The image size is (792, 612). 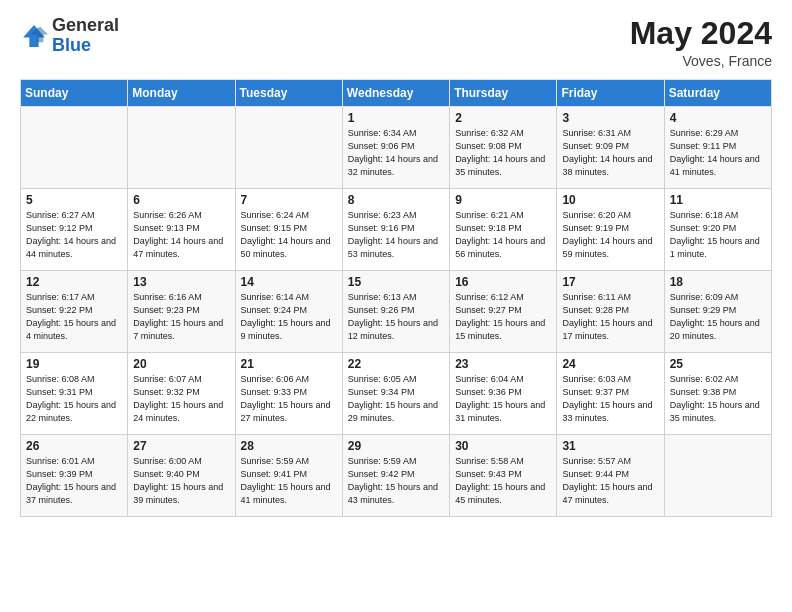 I want to click on col-tuesday: Tuesday, so click(x=288, y=94).